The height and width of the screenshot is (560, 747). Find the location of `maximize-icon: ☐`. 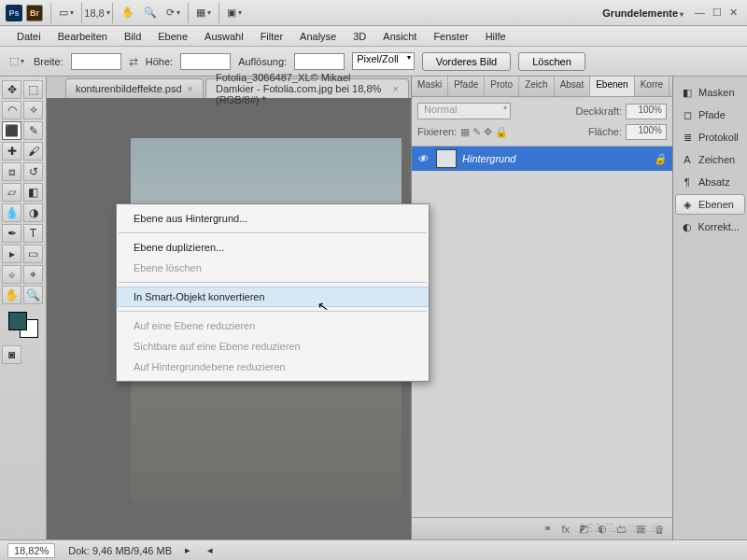

maximize-icon: ☐ is located at coordinates (717, 13).